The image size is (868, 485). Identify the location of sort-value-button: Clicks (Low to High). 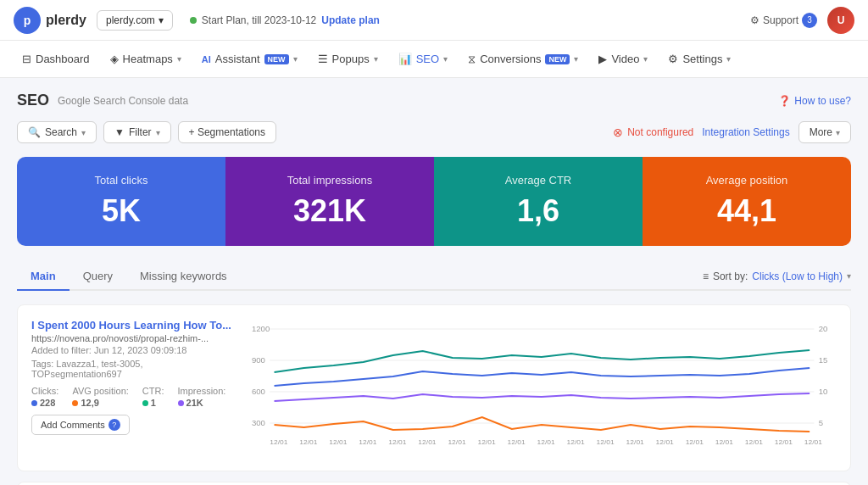
(797, 276).